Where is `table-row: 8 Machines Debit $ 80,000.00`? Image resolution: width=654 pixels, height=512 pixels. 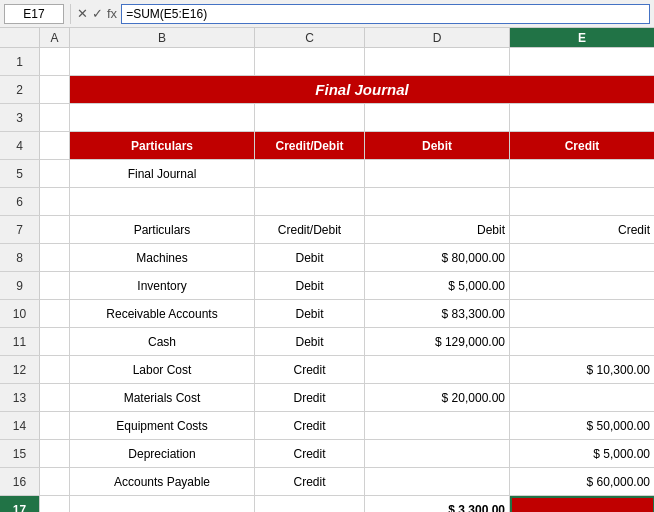
table-row: 8 Machines Debit $ 80,000.00 is located at coordinates (327, 258).